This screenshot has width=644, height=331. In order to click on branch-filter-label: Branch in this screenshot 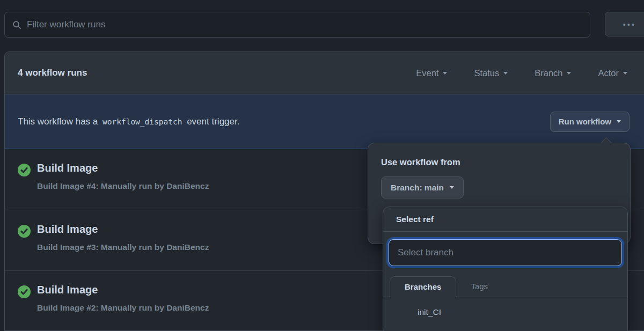, I will do `click(548, 73)`.